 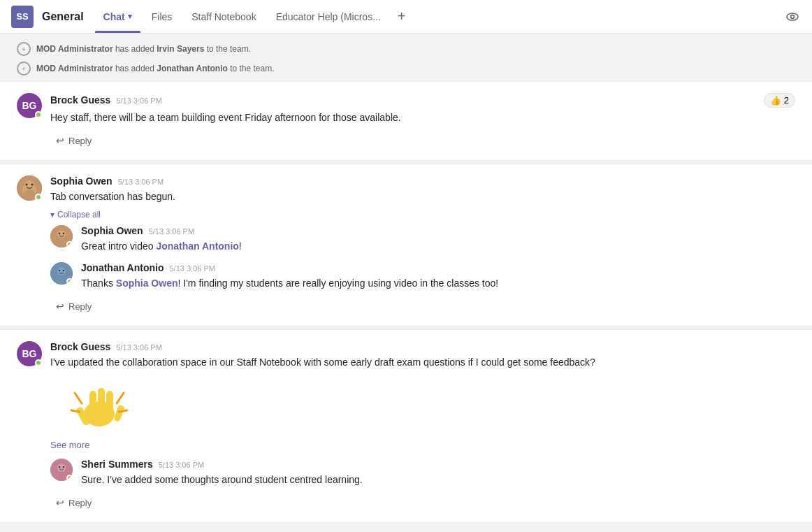 What do you see at coordinates (792, 17) in the screenshot?
I see `eye-icon` at bounding box center [792, 17].